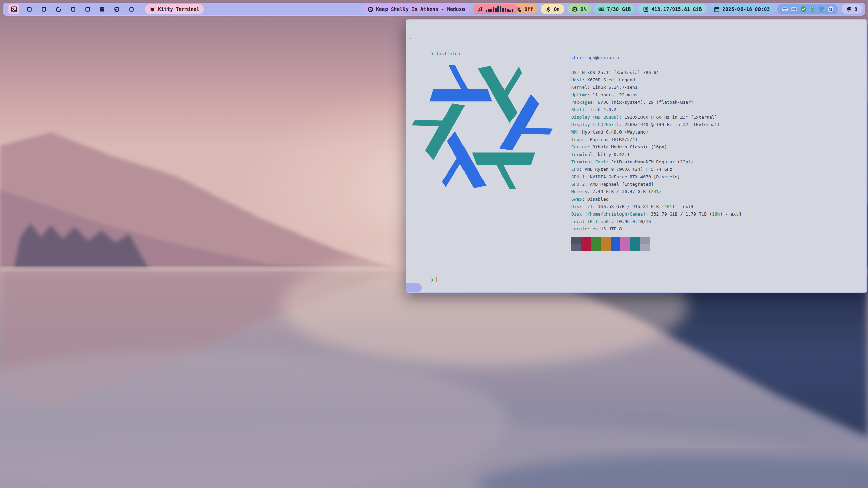  What do you see at coordinates (656, 143) in the screenshot?
I see `fastfetch-output: christoph@nixinator-------------------OS…` at bounding box center [656, 143].